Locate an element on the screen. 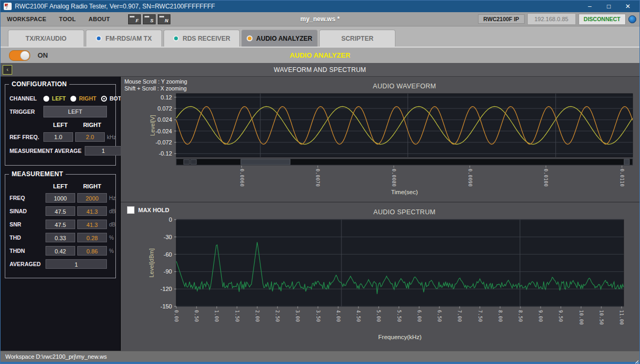  averaged-label: AVERAGED is located at coordinates (28, 264).